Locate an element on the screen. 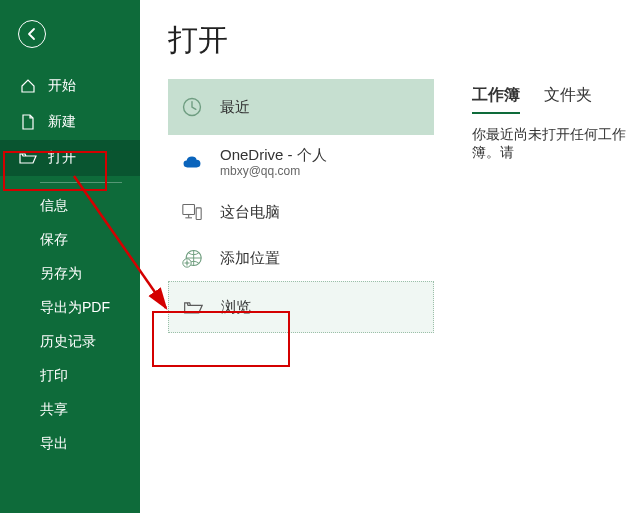 The width and height of the screenshot is (640, 513). onedrive-title: OneDrive - 个人 is located at coordinates (274, 155).